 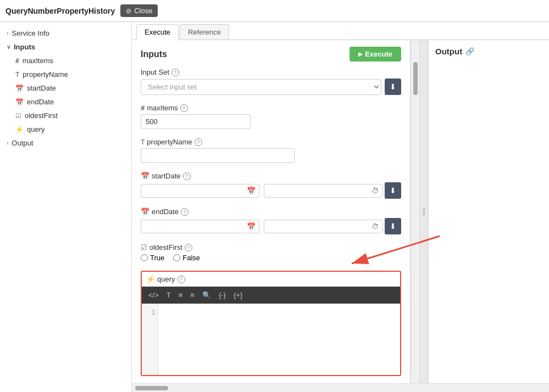 I want to click on horizontal-scrollbar, so click(x=341, y=388).